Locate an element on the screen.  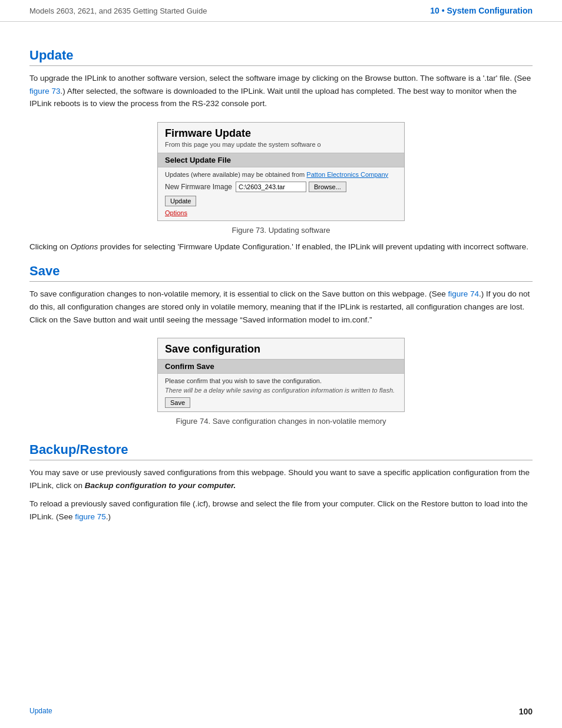
patton-link: Patton Electronics Company is located at coordinates (348, 174).